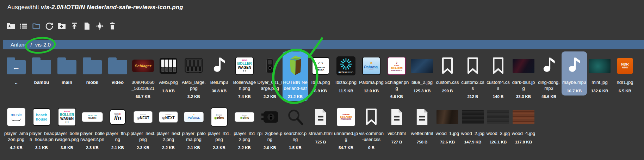 The height and width of the screenshot is (160, 644). Describe the element at coordinates (600, 91) in the screenshot. I see `file-size: 132.6 KB` at that location.